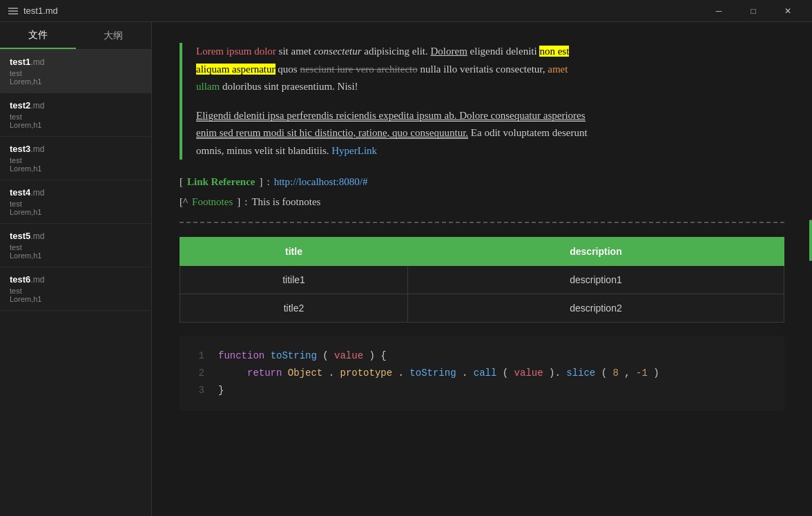 This screenshot has width=812, height=516. What do you see at coordinates (33, 11) in the screenshot?
I see `titlebar-left: test1.md` at bounding box center [33, 11].